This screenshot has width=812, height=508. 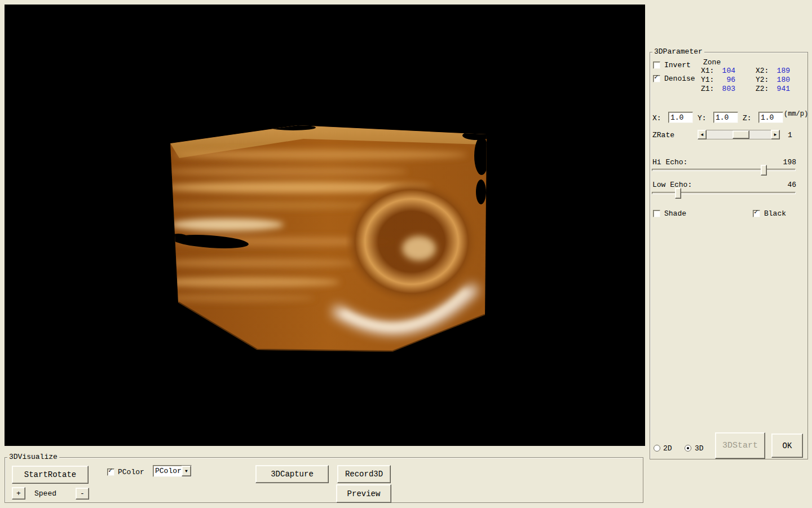 I want to click on arrow-left-icon: ◄, so click(x=703, y=135).